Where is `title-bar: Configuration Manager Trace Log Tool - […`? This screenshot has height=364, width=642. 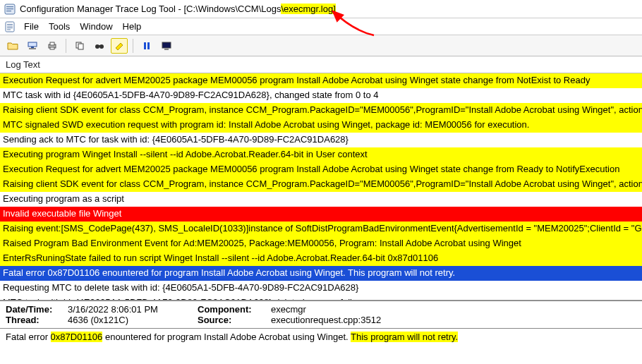 title-bar: Configuration Manager Trace Log Tool - [… is located at coordinates (321, 9).